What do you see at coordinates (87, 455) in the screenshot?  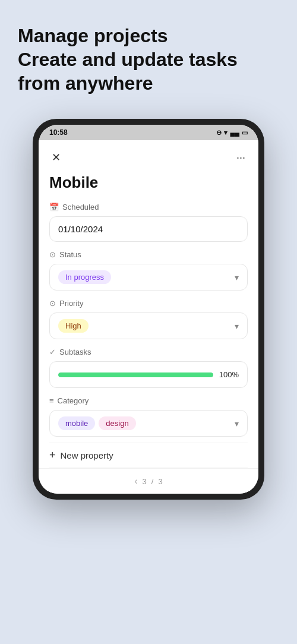 I see `new-property-label: New property` at bounding box center [87, 455].